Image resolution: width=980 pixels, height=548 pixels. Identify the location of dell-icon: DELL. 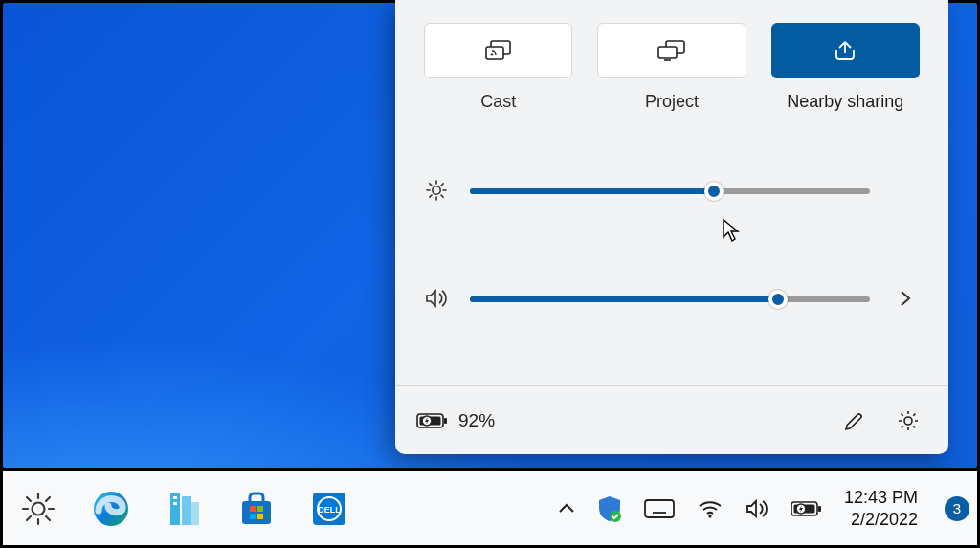
(329, 509).